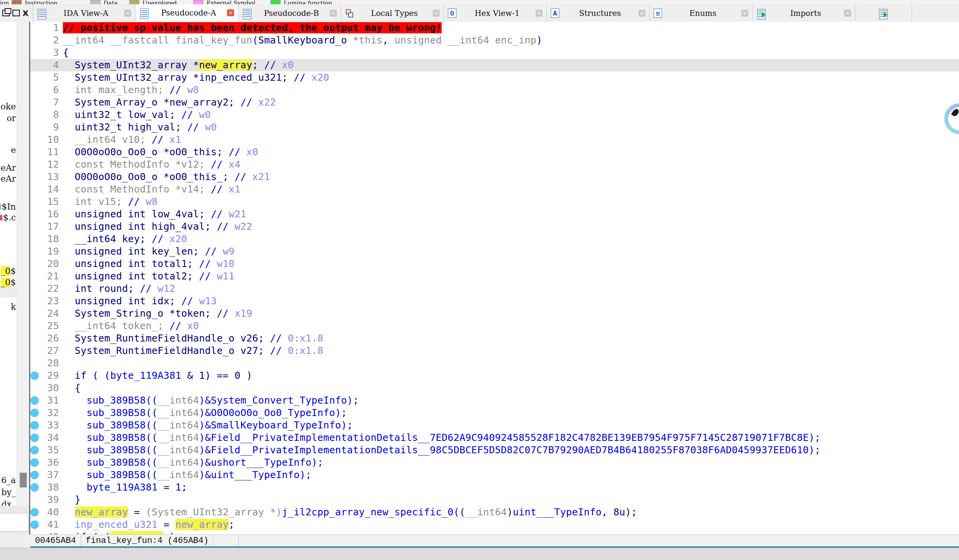 Image resolution: width=959 pixels, height=560 pixels. What do you see at coordinates (494, 500) in the screenshot?
I see `code-line: 39 }` at bounding box center [494, 500].